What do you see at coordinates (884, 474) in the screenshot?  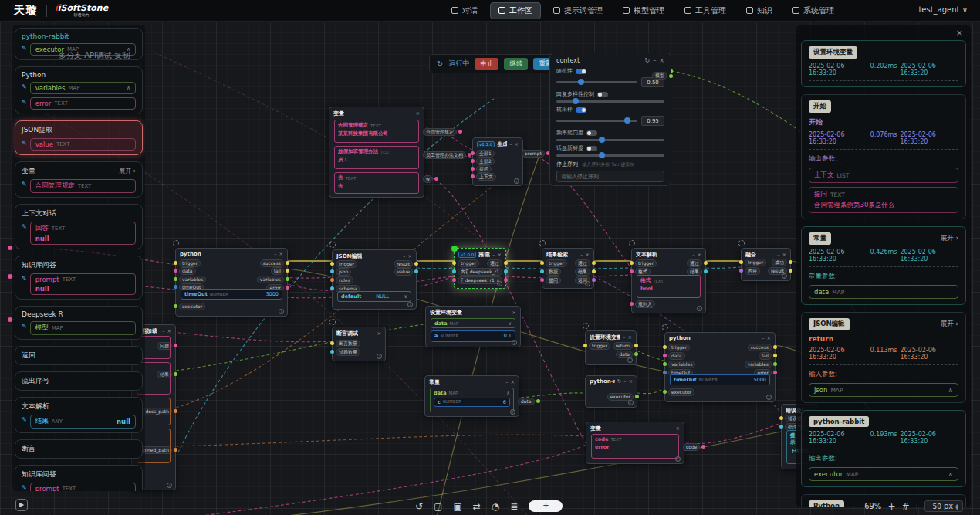 I see `param-executor: executorMAP∧` at bounding box center [884, 474].